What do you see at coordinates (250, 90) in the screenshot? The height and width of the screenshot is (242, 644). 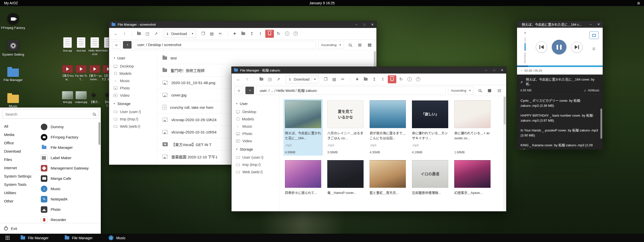 I see `recent-toggle-button` at bounding box center [250, 90].